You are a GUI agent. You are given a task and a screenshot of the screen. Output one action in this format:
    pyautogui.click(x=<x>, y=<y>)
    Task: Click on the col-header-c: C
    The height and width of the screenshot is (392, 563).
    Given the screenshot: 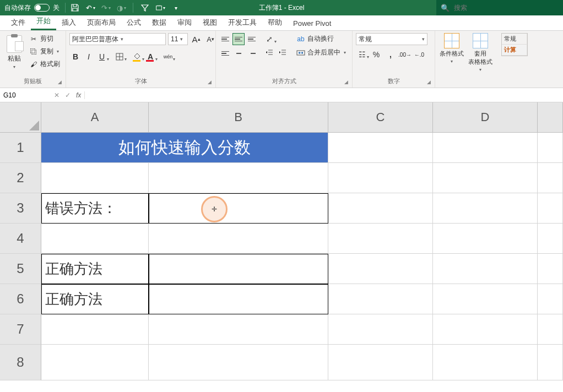 What is the action you would take?
    pyautogui.click(x=381, y=118)
    